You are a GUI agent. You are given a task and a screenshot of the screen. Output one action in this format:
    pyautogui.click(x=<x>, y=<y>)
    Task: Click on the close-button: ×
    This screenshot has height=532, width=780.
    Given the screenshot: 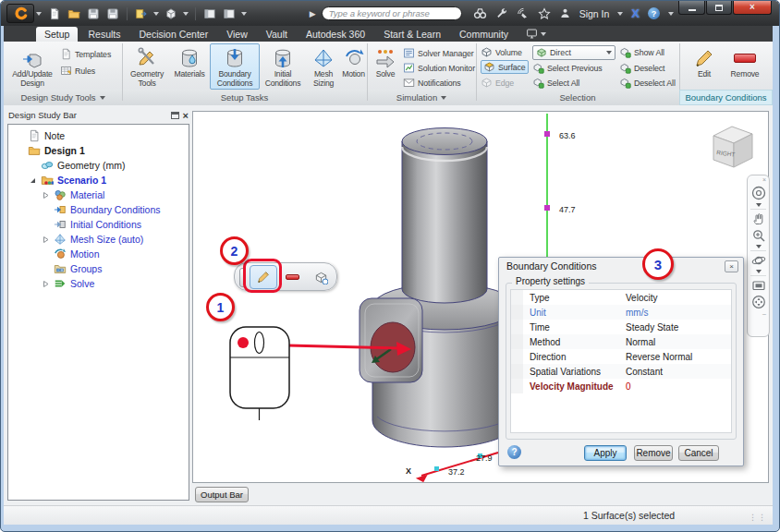 What is the action you would take?
    pyautogui.click(x=752, y=7)
    